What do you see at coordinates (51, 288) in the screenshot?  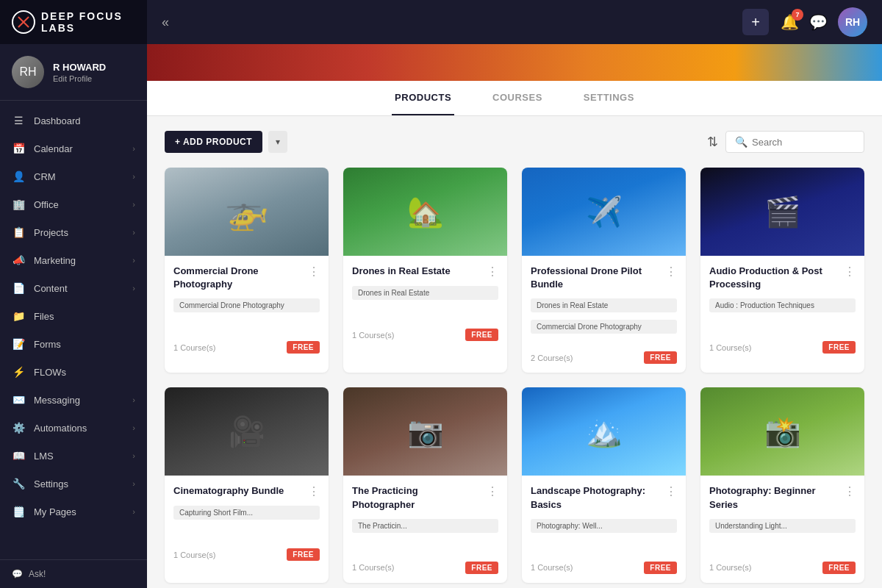 I see `sidebar-item-label: Content` at bounding box center [51, 288].